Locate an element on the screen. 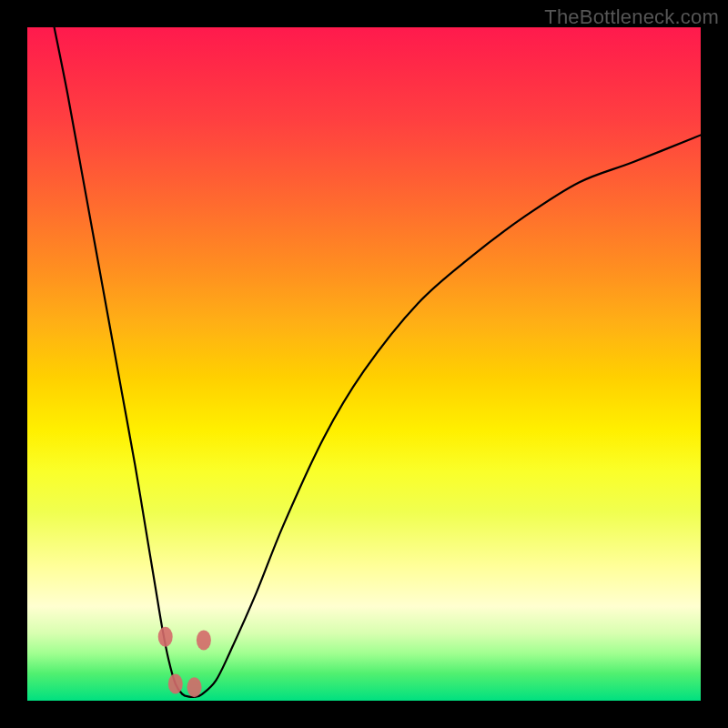 This screenshot has height=728, width=728. marker-left-upper is located at coordinates (166, 637).